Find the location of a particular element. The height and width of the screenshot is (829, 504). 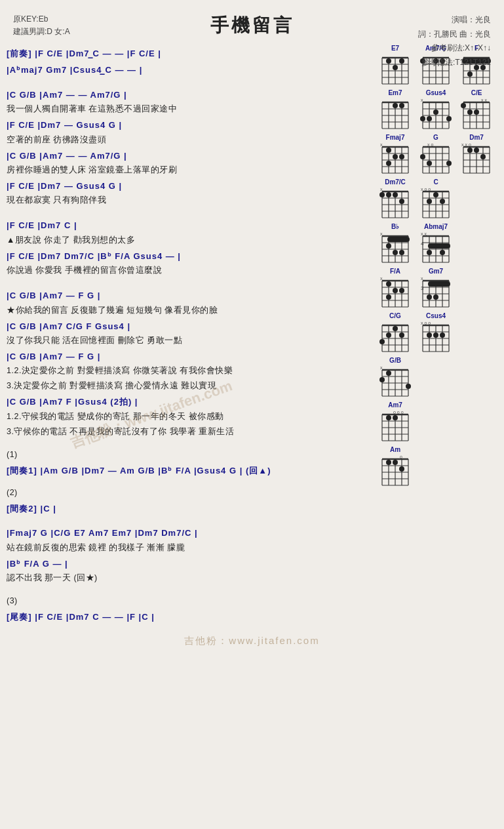

finger-label: 參考指法:T121T121 is located at coordinates (456, 63).